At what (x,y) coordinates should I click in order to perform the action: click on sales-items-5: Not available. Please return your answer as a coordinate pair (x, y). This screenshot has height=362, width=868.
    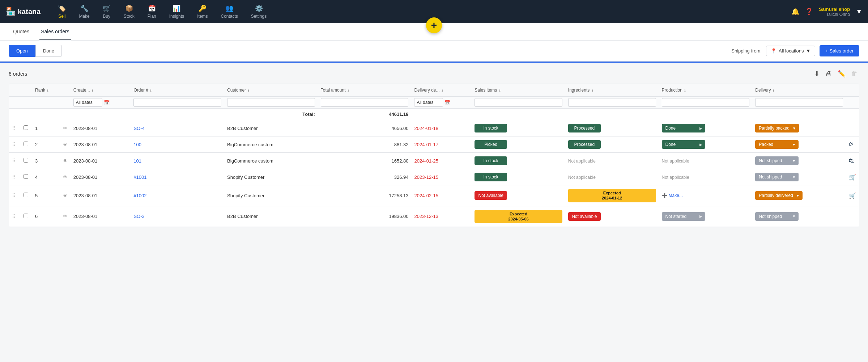
    Looking at the image, I should click on (519, 196).